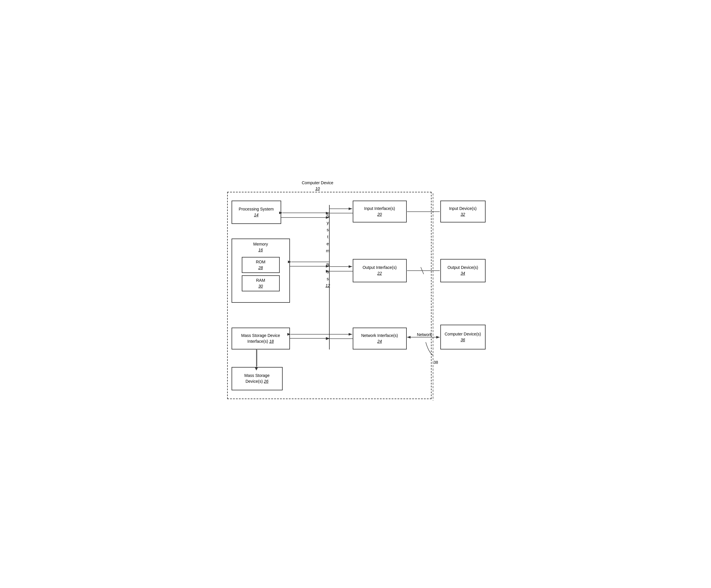 The width and height of the screenshot is (711, 588). What do you see at coordinates (318, 186) in the screenshot?
I see `computer-device-title: Computer Device 10` at bounding box center [318, 186].